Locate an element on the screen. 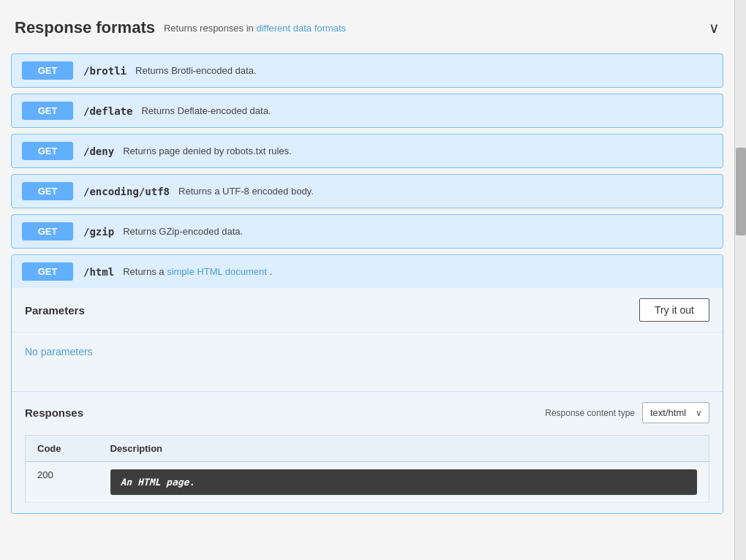  description-link: simple HTML document is located at coordinates (216, 272).